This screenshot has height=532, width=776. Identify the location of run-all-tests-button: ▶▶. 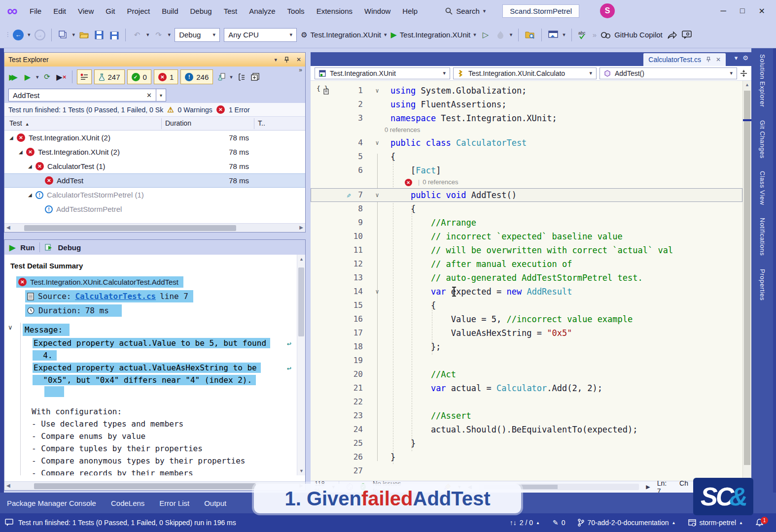
(13, 77).